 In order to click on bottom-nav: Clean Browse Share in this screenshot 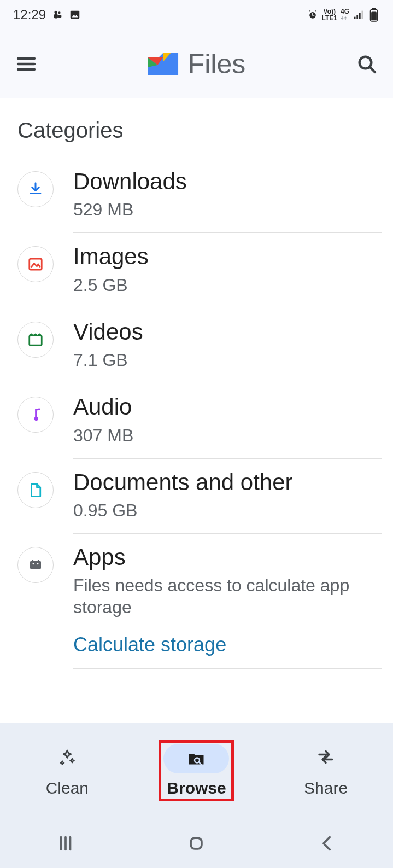, I will do `click(197, 771)`.